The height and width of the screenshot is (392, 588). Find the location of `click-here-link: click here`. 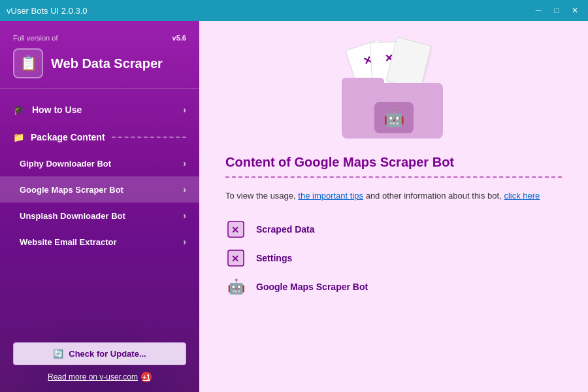

click-here-link: click here is located at coordinates (521, 196).